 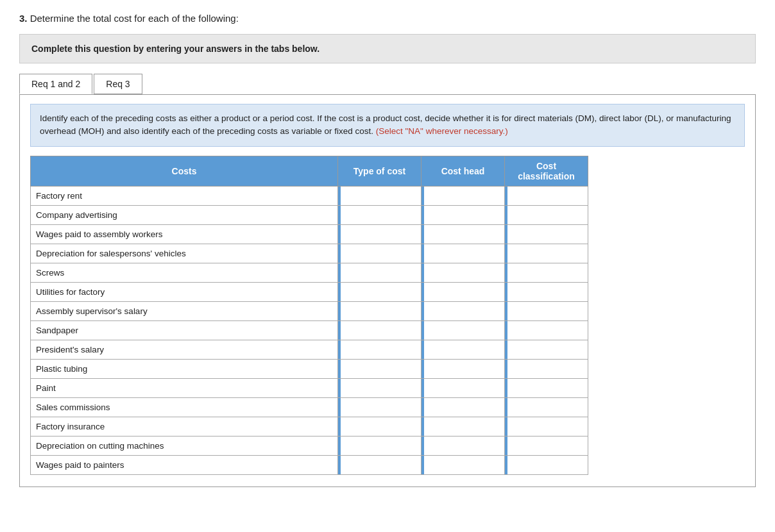 What do you see at coordinates (185, 330) in the screenshot?
I see `cost-name-cell: Sandpaper` at bounding box center [185, 330].